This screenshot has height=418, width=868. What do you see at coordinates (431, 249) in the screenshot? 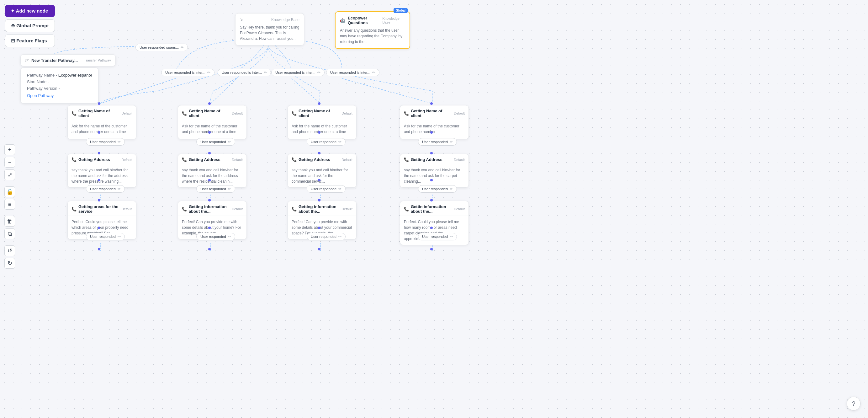
I see `dot-col4-bottom` at bounding box center [431, 249].